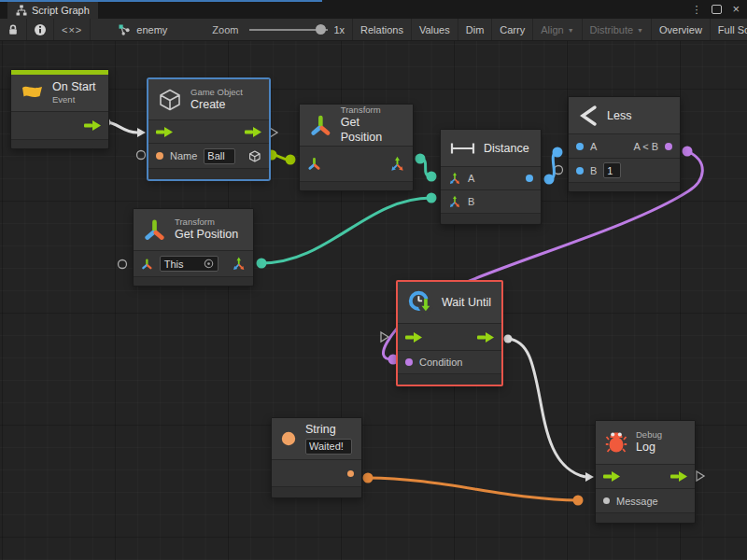 The width and height of the screenshot is (747, 560). I want to click on dim-button: Dim, so click(476, 30).